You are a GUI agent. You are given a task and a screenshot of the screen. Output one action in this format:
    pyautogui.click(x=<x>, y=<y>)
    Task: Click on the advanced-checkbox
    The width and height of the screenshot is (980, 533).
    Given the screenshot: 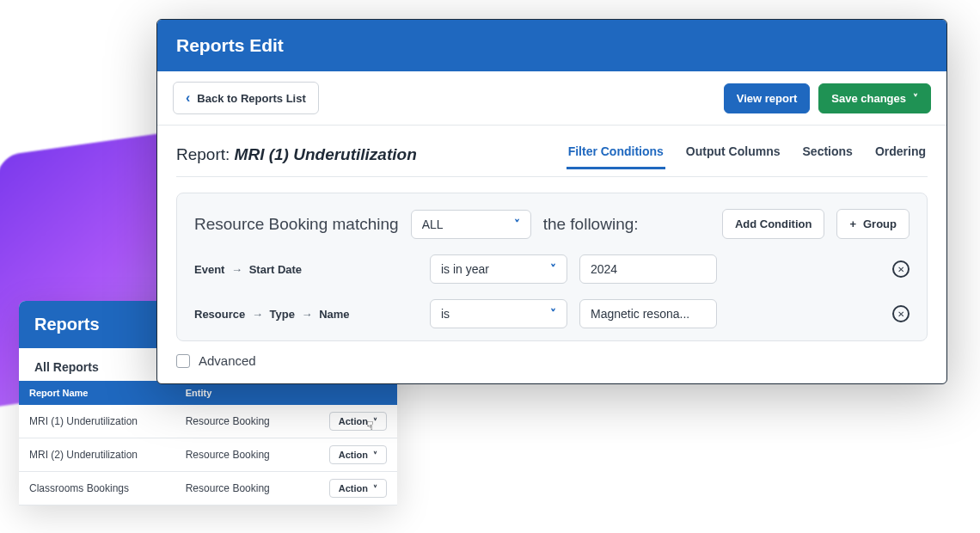 What is the action you would take?
    pyautogui.click(x=183, y=361)
    